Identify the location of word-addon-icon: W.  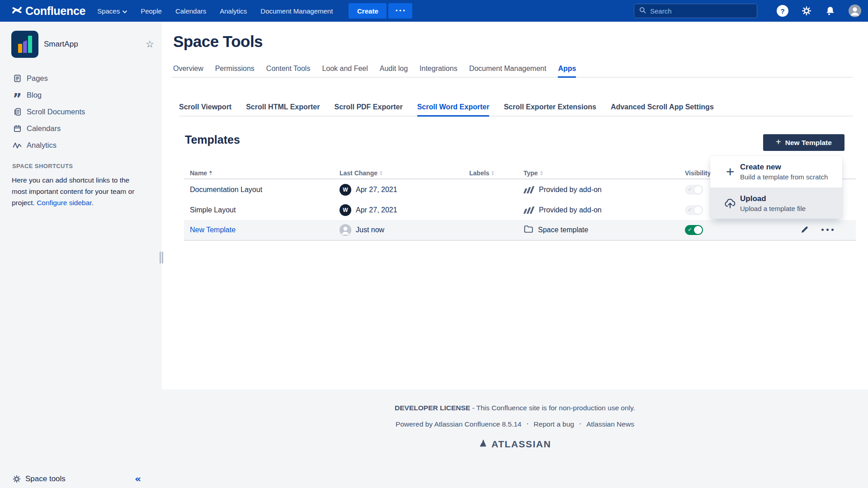
(345, 190).